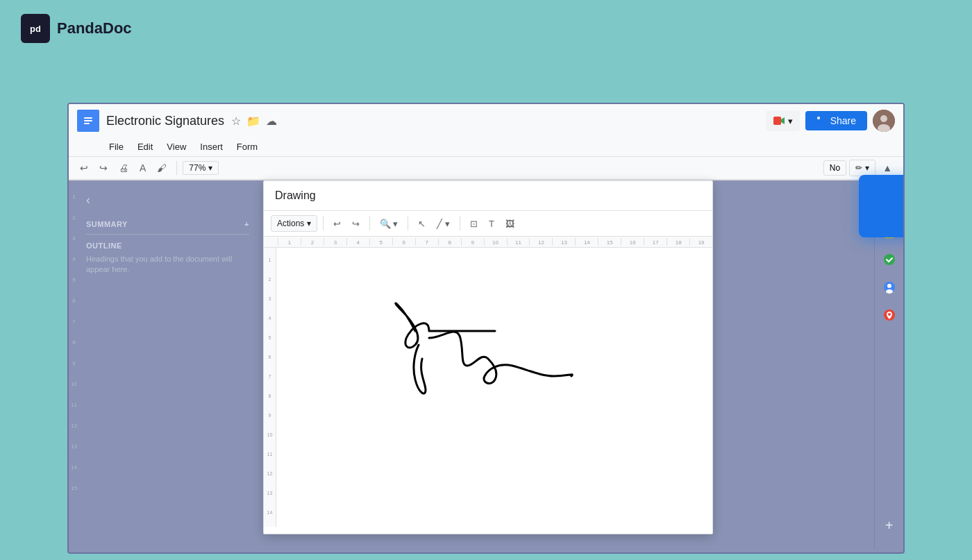 The height and width of the screenshot is (560, 972). Describe the element at coordinates (168, 365) in the screenshot. I see `doc-sidebar: ‹ SUMMARY + OUTLINE Headings that you ad…` at that location.